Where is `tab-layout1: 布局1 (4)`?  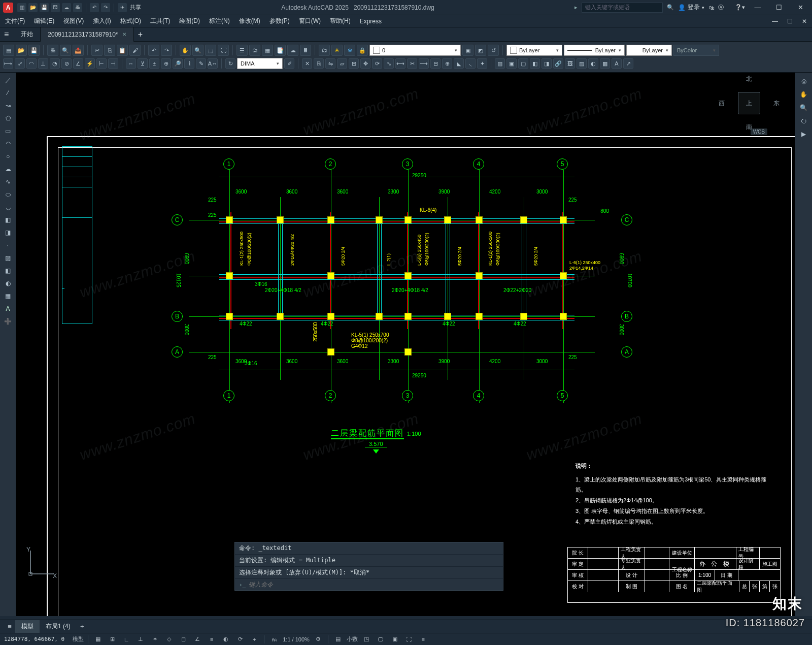 tab-layout1: 布局1 (4) is located at coordinates (58, 627).